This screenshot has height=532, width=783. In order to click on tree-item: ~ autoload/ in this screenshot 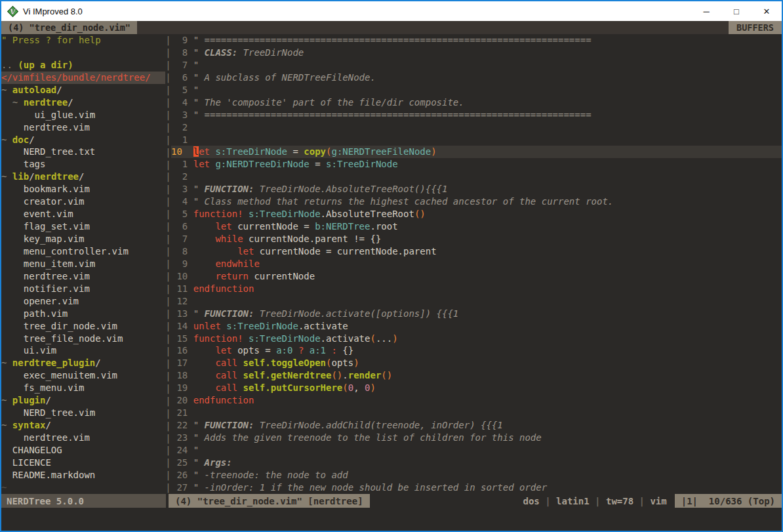, I will do `click(83, 91)`.